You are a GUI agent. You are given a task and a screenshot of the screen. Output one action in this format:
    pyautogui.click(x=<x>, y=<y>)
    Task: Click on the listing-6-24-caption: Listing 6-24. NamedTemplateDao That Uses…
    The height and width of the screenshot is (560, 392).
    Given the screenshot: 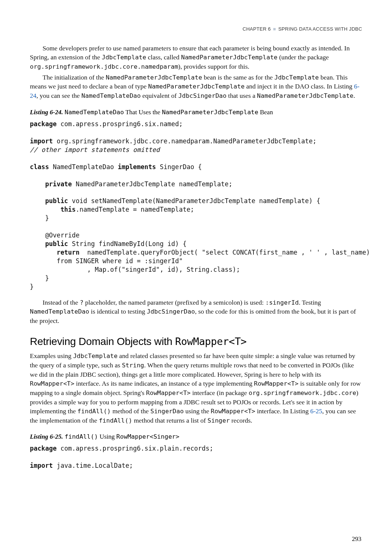 What is the action you would take?
    pyautogui.click(x=196, y=112)
    